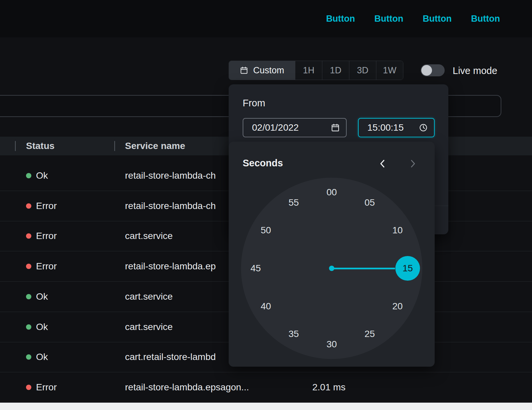  I want to click on bottom-strip, so click(266, 406).